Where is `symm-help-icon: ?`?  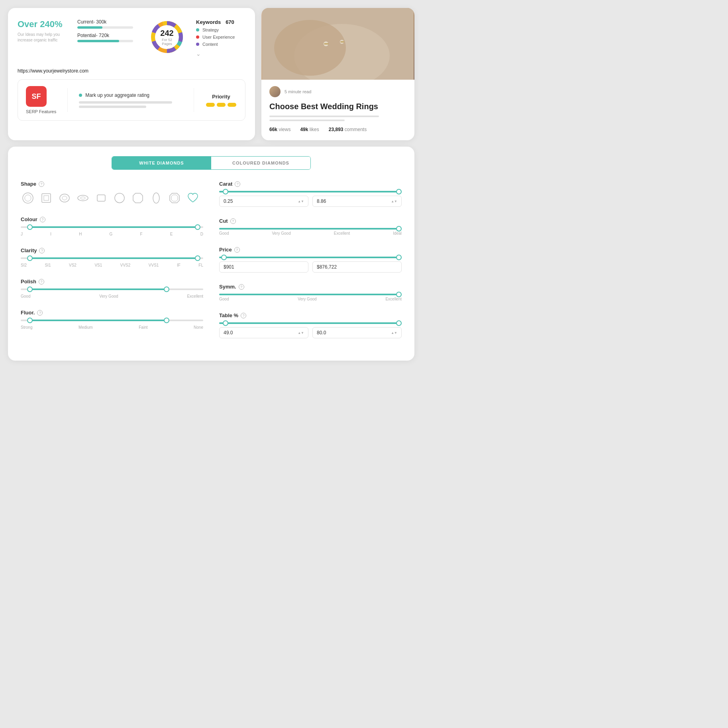
symm-help-icon: ? is located at coordinates (241, 287).